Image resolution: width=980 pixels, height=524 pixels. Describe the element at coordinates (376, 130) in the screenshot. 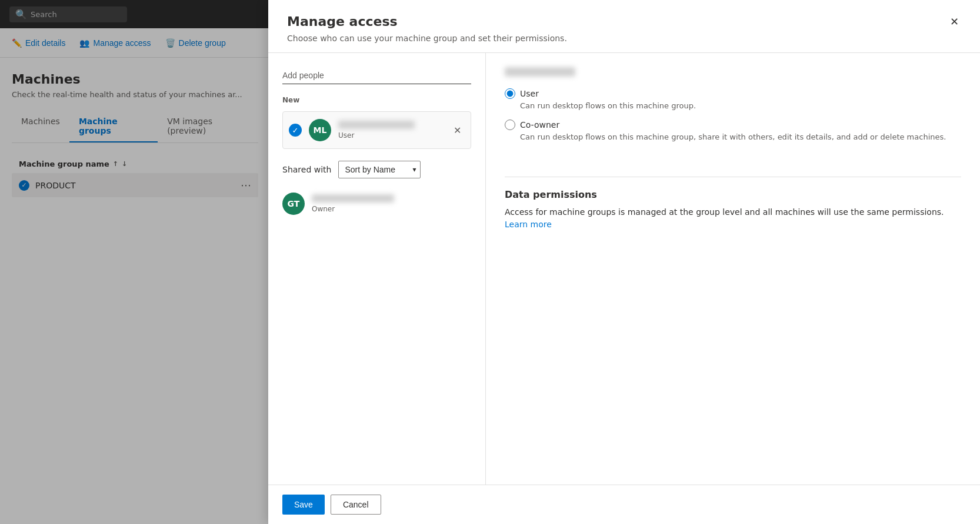

I see `new-user-card: ✓ ML User ✕` at that location.